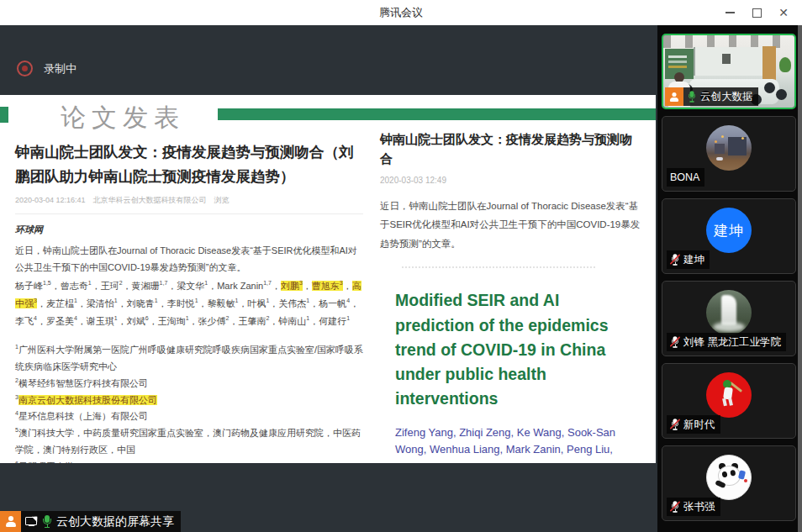 The image size is (802, 532). What do you see at coordinates (726, 342) in the screenshot?
I see `participant-label: 刘锋 黑龙江工业学院` at bounding box center [726, 342].